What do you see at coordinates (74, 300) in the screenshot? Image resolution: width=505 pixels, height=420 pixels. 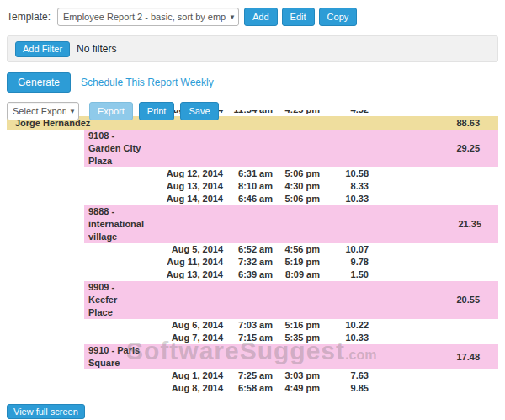 I see `job-name: 9909 - Keefer Place` at bounding box center [74, 300].